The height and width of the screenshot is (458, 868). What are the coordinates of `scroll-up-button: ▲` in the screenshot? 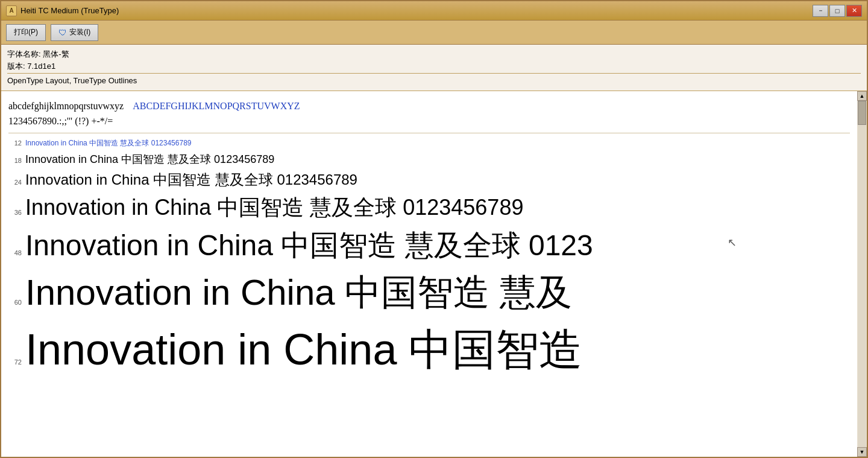 It's located at (862, 96).